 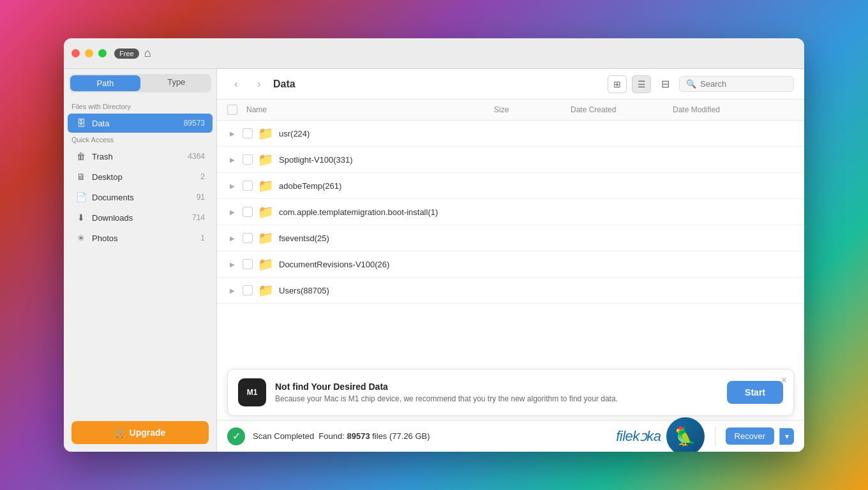 I want to click on titlebar: Free ⌂, so click(x=434, y=54).